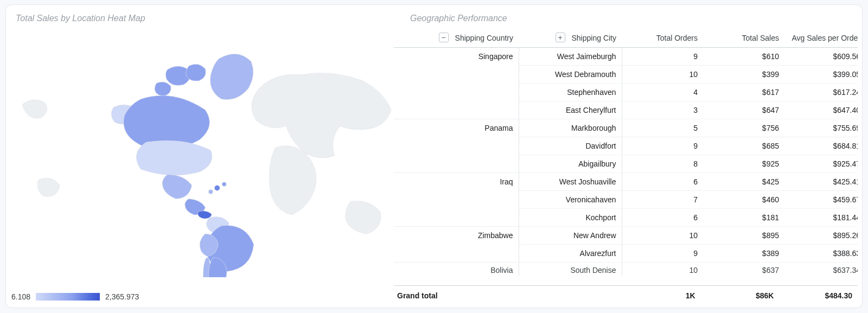 The height and width of the screenshot is (313, 868). I want to click on table-row: ZimbabweNew Andrew10$895$895.26, so click(626, 235).